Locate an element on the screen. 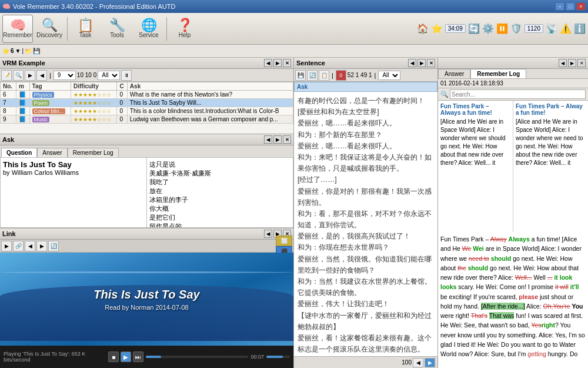  warning-icon: ⚠️ is located at coordinates (566, 28).